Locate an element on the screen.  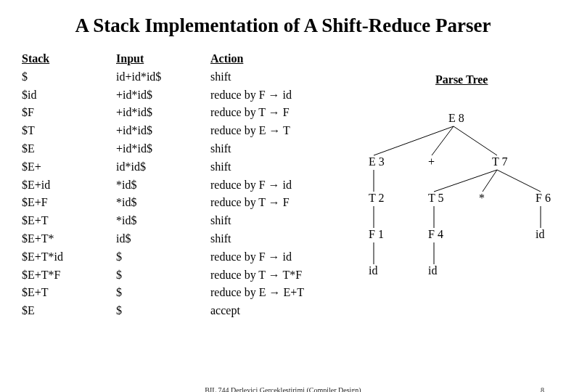
stack-cell: $F is located at coordinates (69, 113).